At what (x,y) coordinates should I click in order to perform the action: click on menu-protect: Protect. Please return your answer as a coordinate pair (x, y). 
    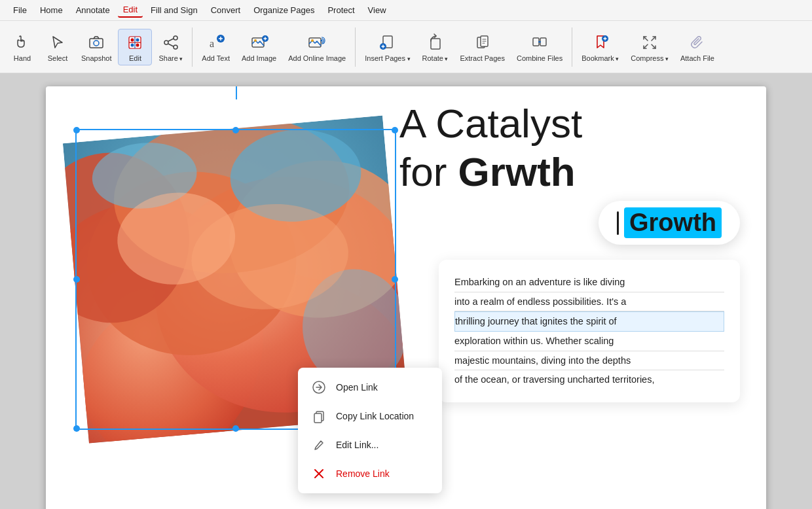
    Looking at the image, I should click on (341, 10).